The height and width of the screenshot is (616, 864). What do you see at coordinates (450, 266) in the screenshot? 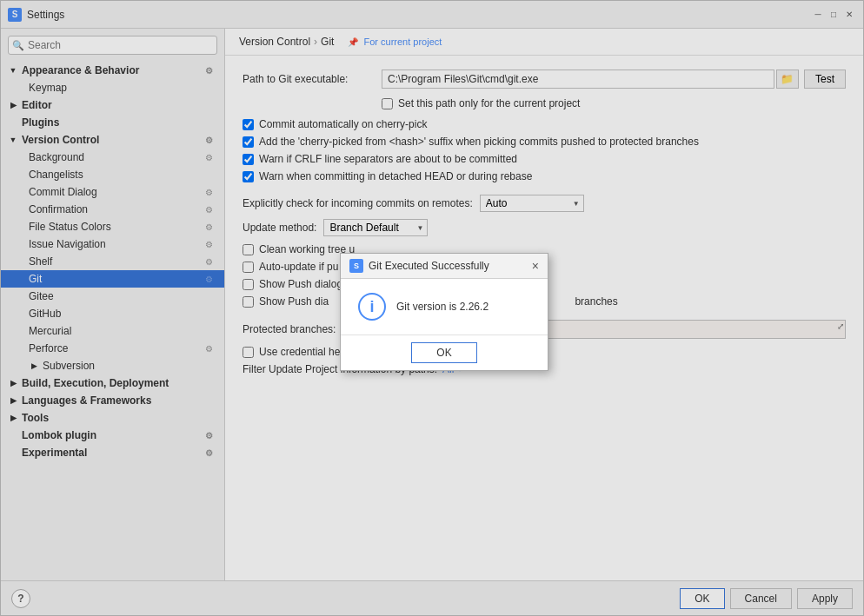
I see `modal-title: Git Executed Successfully` at bounding box center [450, 266].